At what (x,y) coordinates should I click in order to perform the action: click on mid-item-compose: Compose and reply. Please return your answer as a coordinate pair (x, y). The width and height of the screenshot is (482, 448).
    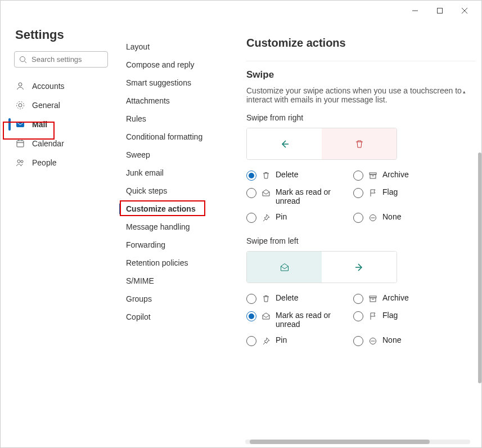
    Looking at the image, I should click on (175, 65).